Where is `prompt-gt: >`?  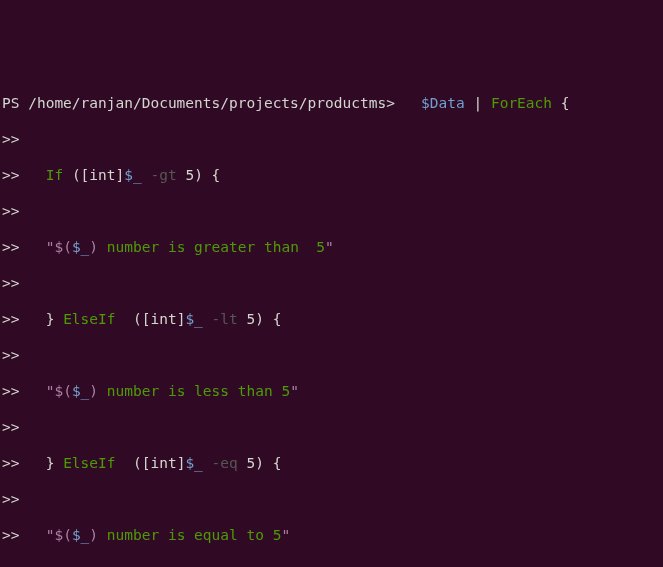
prompt-gt: > is located at coordinates (390, 103).